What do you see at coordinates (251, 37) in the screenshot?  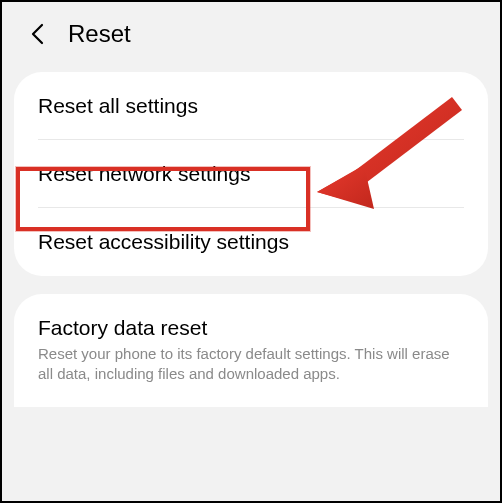 I see `header-bar: Reset` at bounding box center [251, 37].